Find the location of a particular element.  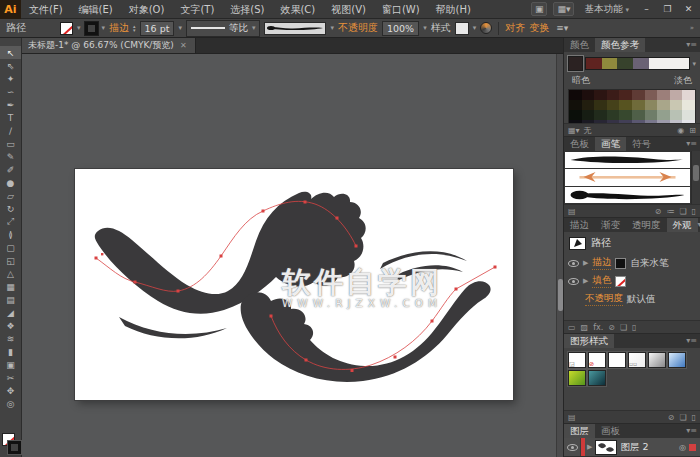

brush-dropdown-icon: ▾ is located at coordinates (332, 28).